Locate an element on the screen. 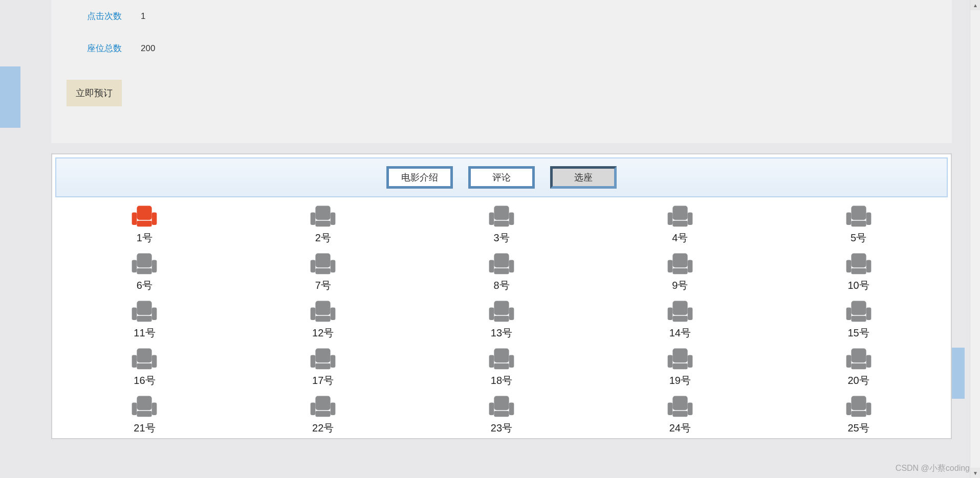 The image size is (980, 478). seat-3: 3号 is located at coordinates (502, 224).